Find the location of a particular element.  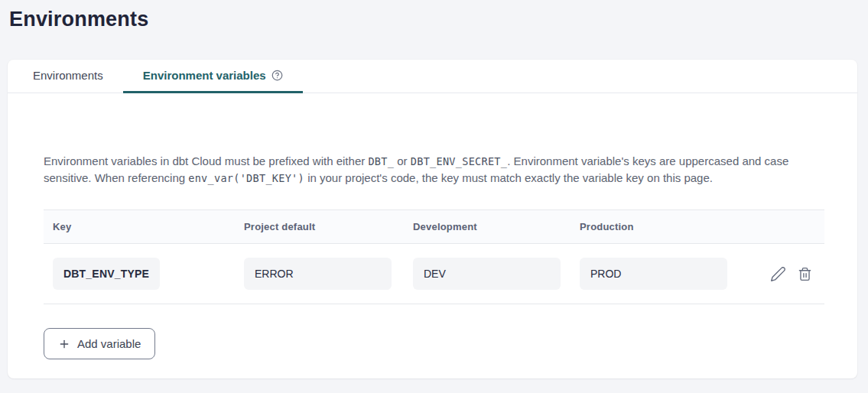

add-variable-label: Add variable is located at coordinates (109, 344).